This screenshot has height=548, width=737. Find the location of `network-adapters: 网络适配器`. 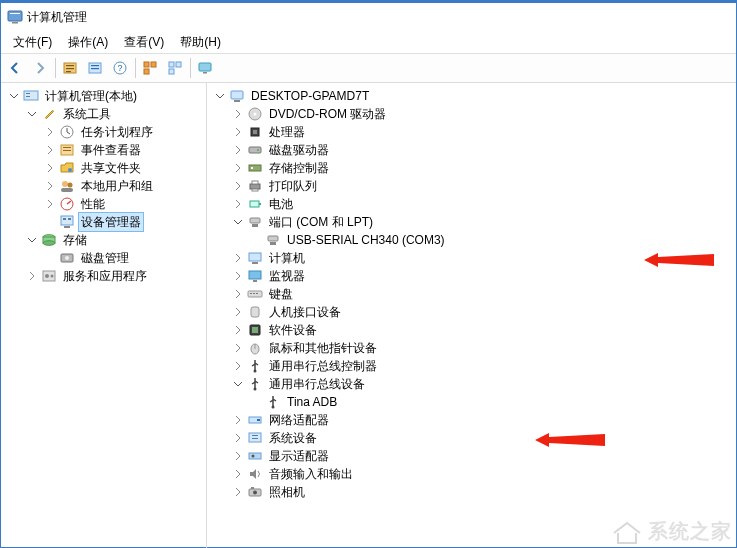

network-adapters: 网络适配器 is located at coordinates (472, 420).